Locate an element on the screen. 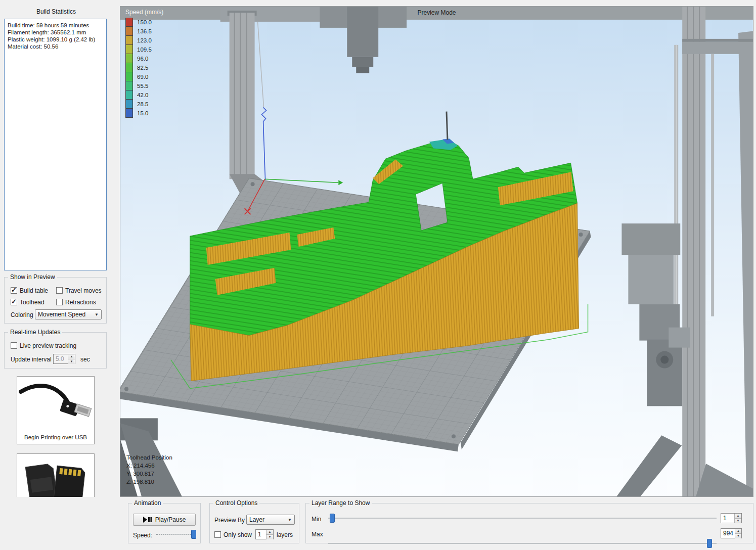 The height and width of the screenshot is (550, 756). bottom-control-bar: Animation Play/Pause Speed: Control Opti… is located at coordinates (378, 524).